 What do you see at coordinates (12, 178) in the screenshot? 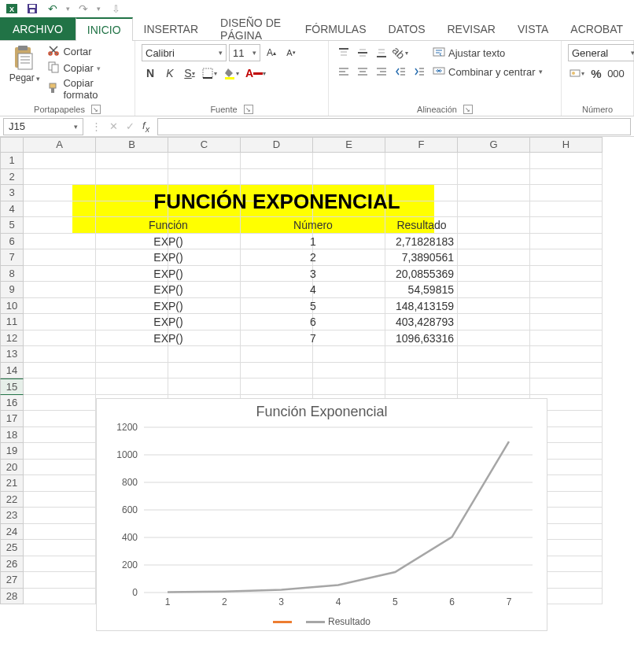
I see `row-header-2: 2` at bounding box center [12, 178].